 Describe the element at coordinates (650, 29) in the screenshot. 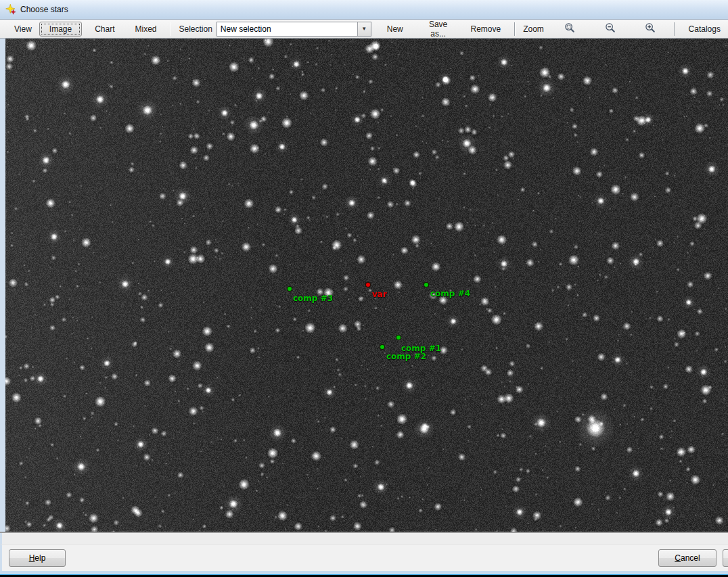

I see `zoom-in-button` at that location.